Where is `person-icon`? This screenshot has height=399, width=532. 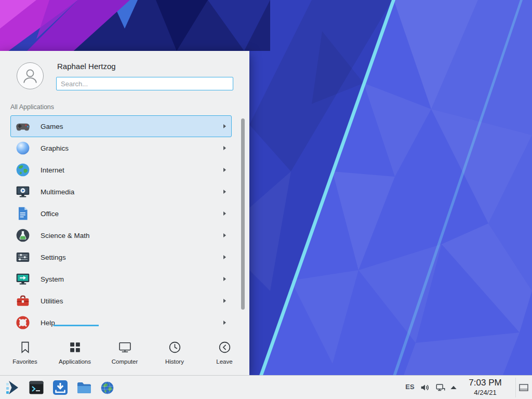 person-icon is located at coordinates (30, 76).